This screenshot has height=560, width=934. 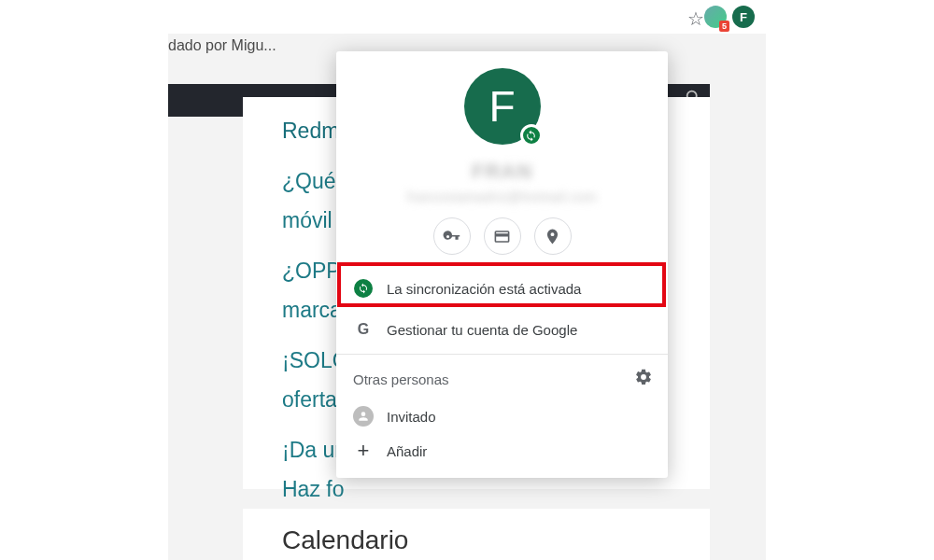 What do you see at coordinates (502, 288) in the screenshot?
I see `sync-status-row: La sincronización está activada` at bounding box center [502, 288].